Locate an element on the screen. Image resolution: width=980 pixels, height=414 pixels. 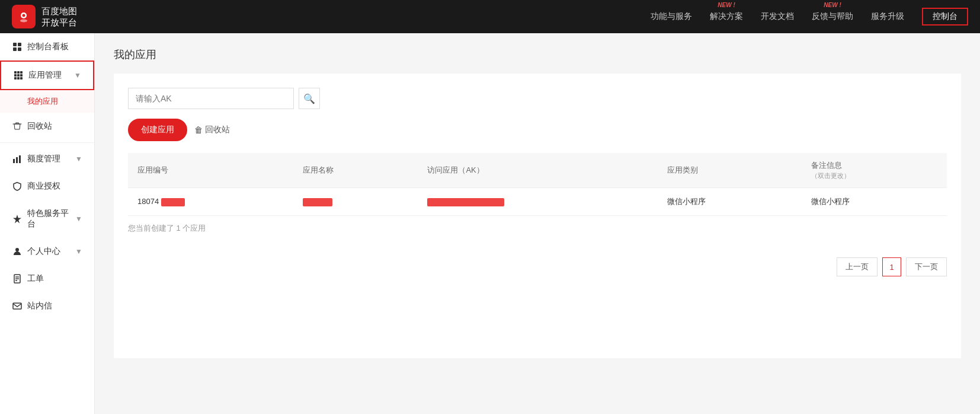
chevron-down-icon-special: ▼ is located at coordinates (79, 219).